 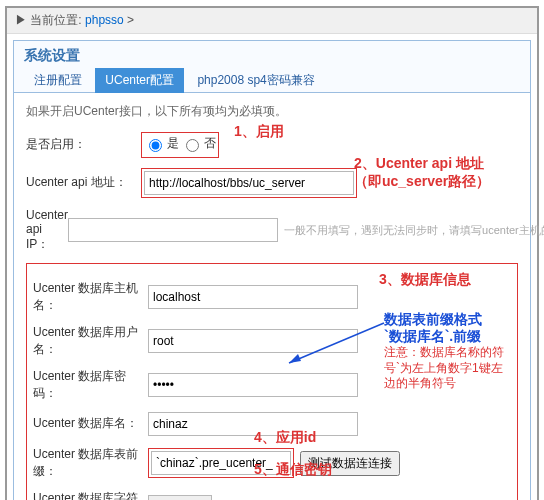 I want to click on dbpwd-input, so click(x=253, y=385).